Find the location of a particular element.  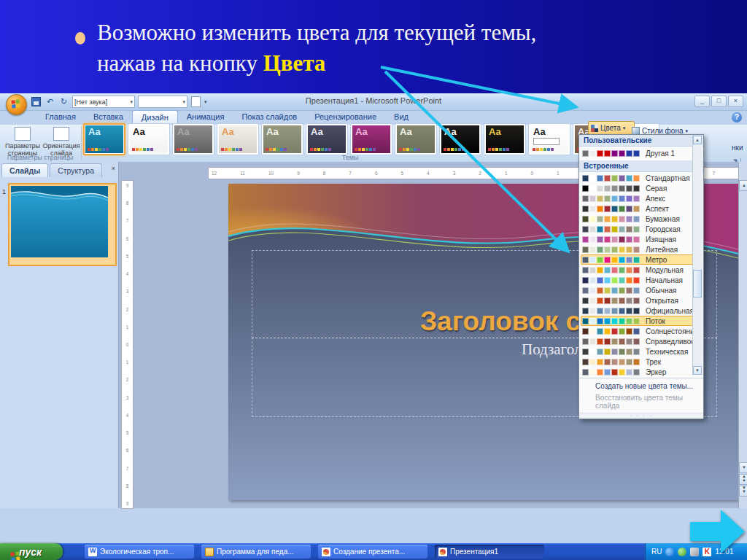

taskbar-item: Презентация1 is located at coordinates (489, 551).